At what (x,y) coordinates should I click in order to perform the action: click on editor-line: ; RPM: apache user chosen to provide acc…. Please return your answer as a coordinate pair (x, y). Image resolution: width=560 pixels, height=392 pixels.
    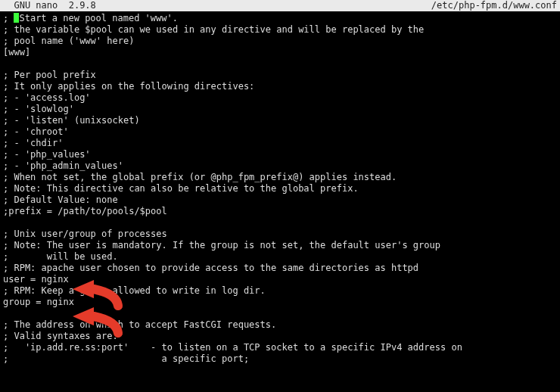
    Looking at the image, I should click on (280, 268).